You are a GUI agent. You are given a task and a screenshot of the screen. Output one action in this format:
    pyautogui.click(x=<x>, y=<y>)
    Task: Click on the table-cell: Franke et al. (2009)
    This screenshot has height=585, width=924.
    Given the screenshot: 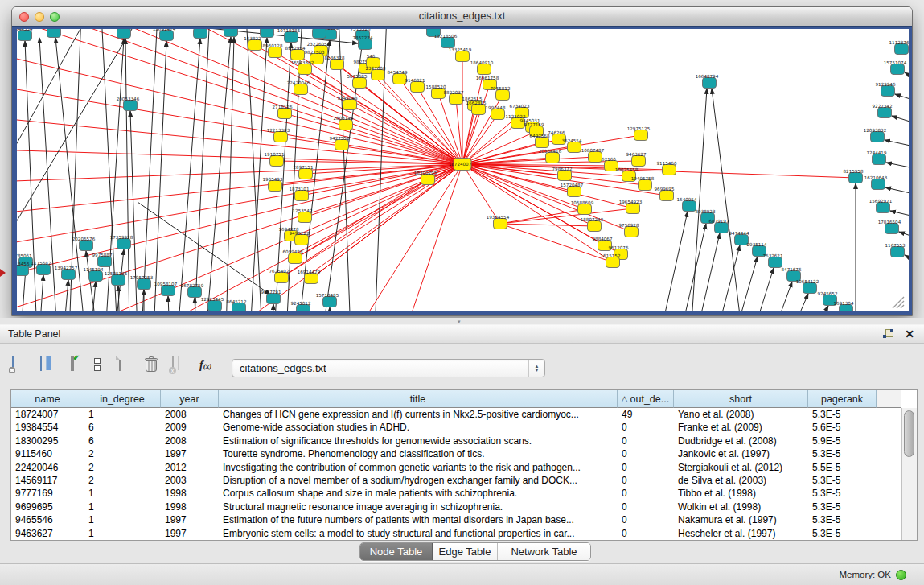 What is the action you would take?
    pyautogui.click(x=741, y=427)
    